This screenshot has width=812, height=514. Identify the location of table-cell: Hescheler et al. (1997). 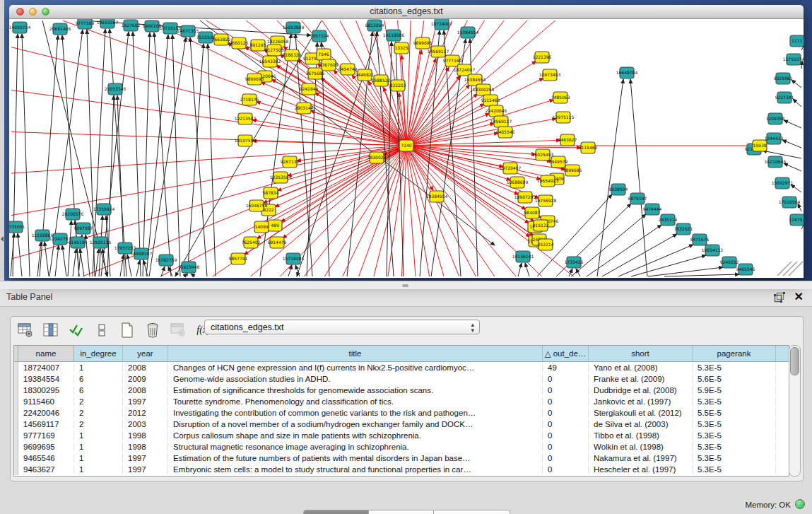
(640, 469).